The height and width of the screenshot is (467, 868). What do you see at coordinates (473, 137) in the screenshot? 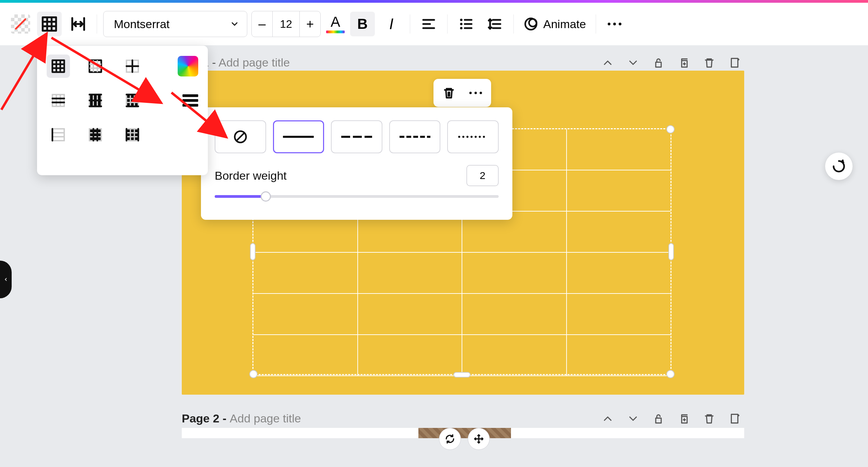
I see `dotted-icon` at bounding box center [473, 137].